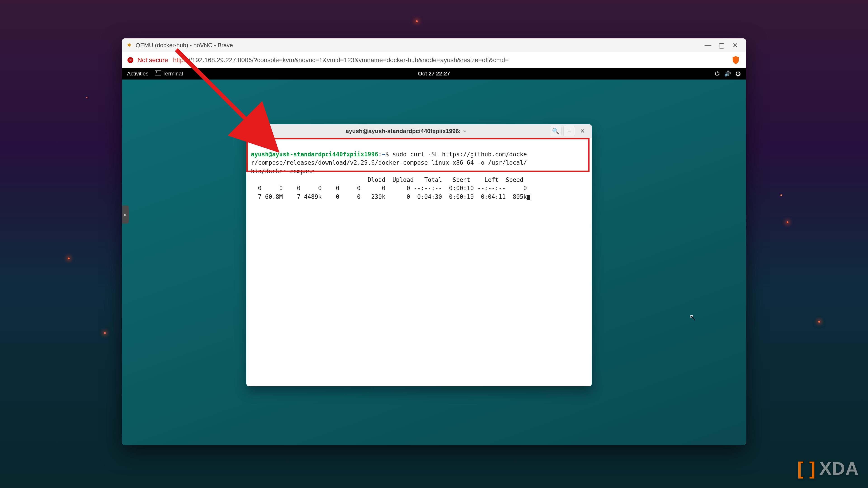 Image resolution: width=868 pixels, height=488 pixels. I want to click on terminal-icon, so click(158, 73).